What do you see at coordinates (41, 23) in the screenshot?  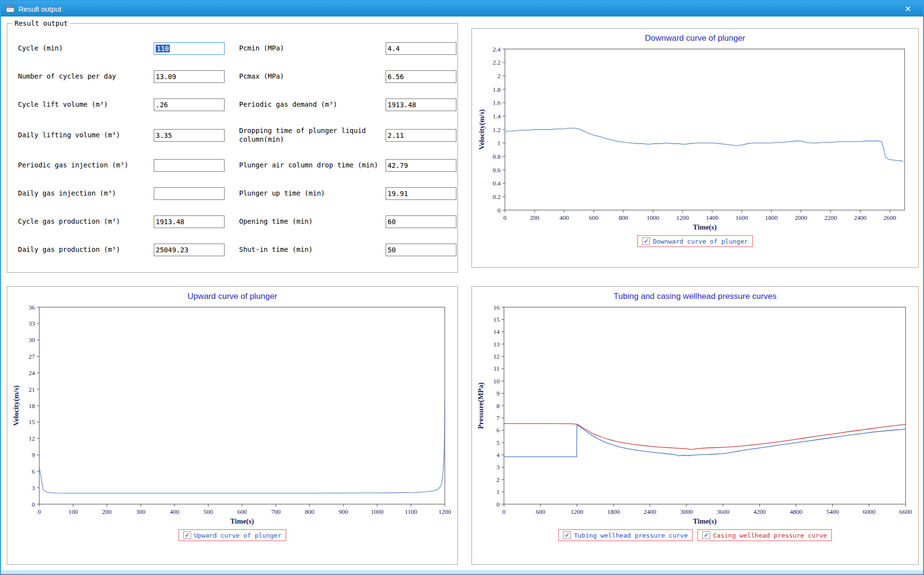 I see `groupbox-title: Result output` at bounding box center [41, 23].